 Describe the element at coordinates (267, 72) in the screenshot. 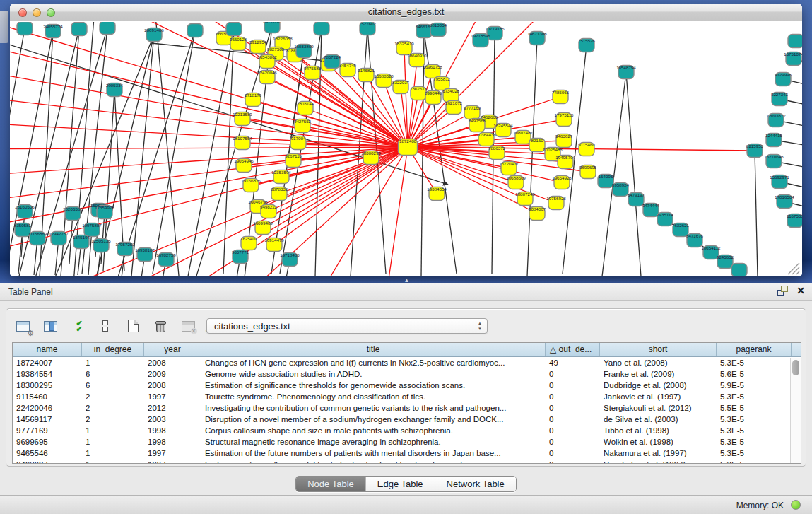

I see `graph-node-label: 22420046` at that location.